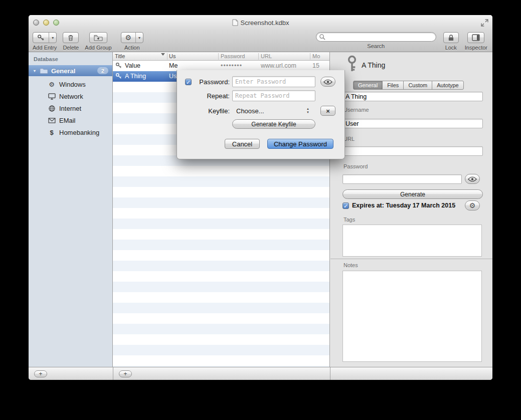 This screenshot has width=521, height=420. What do you see at coordinates (413, 123) in the screenshot?
I see `username-field` at bounding box center [413, 123].